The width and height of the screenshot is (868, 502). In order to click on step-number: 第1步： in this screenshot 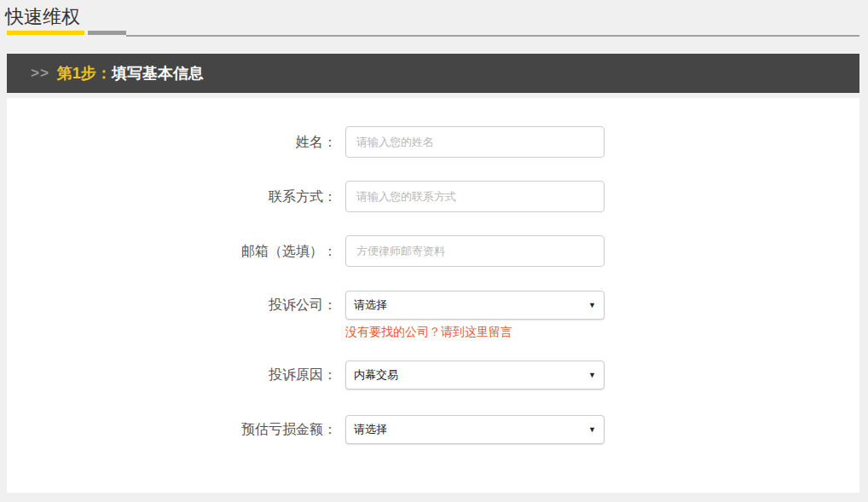, I will do `click(84, 73)`.